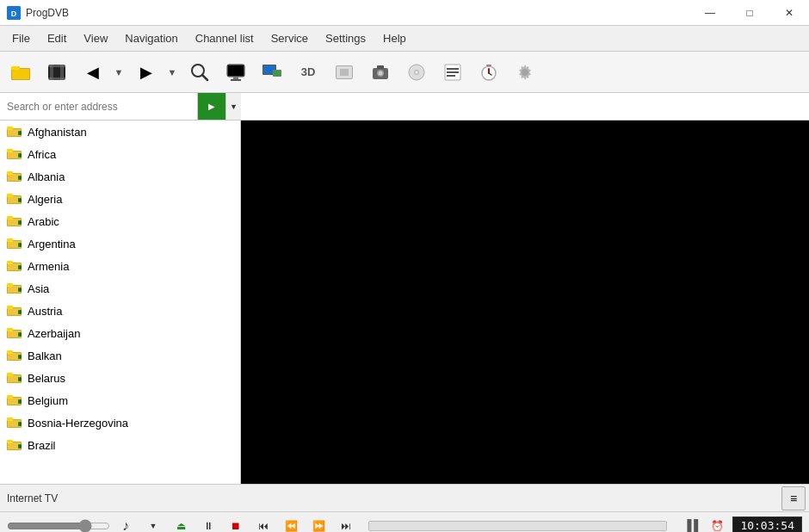  I want to click on channel-item-belgium: Belgium, so click(120, 400).